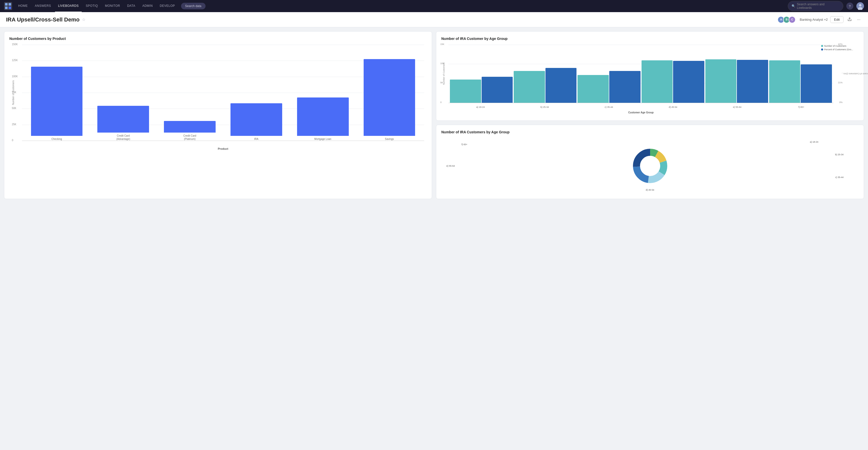  Describe the element at coordinates (43, 6) in the screenshot. I see `nav-answers: ANSWERS` at that location.